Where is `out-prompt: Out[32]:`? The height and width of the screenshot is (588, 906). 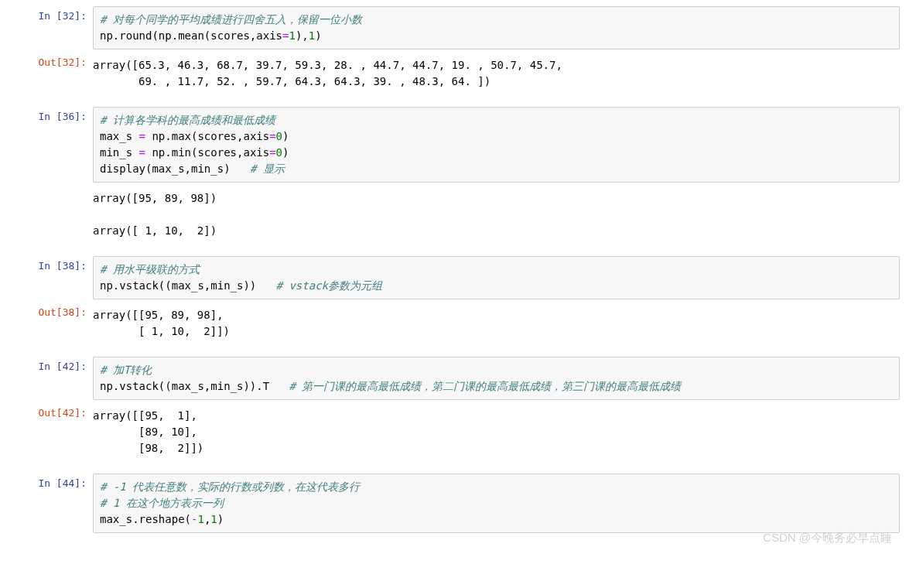
out-prompt: Out[32]: is located at coordinates (46, 74).